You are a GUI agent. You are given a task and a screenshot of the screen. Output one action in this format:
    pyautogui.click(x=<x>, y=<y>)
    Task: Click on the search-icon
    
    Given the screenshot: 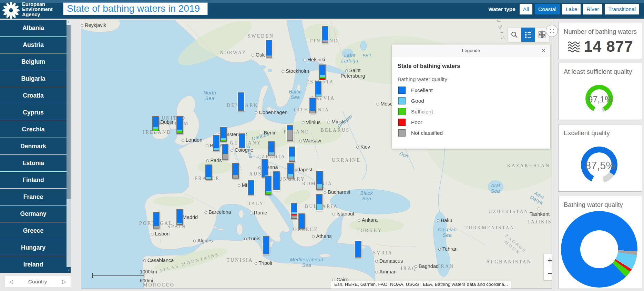 What is the action you would take?
    pyautogui.click(x=514, y=35)
    